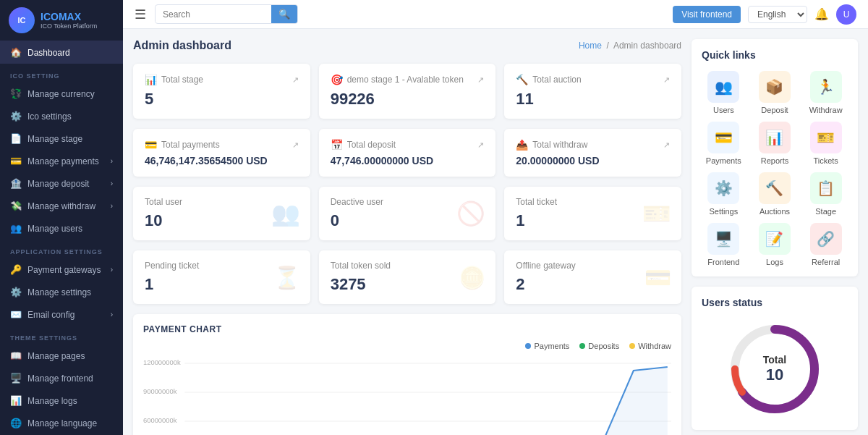  I want to click on svg-text: 120000000k, so click(162, 363).